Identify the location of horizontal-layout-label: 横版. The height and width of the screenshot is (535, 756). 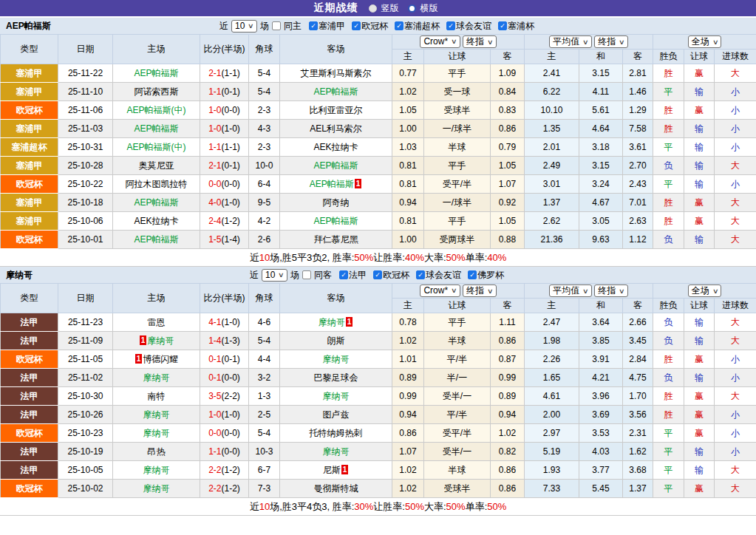
(429, 9).